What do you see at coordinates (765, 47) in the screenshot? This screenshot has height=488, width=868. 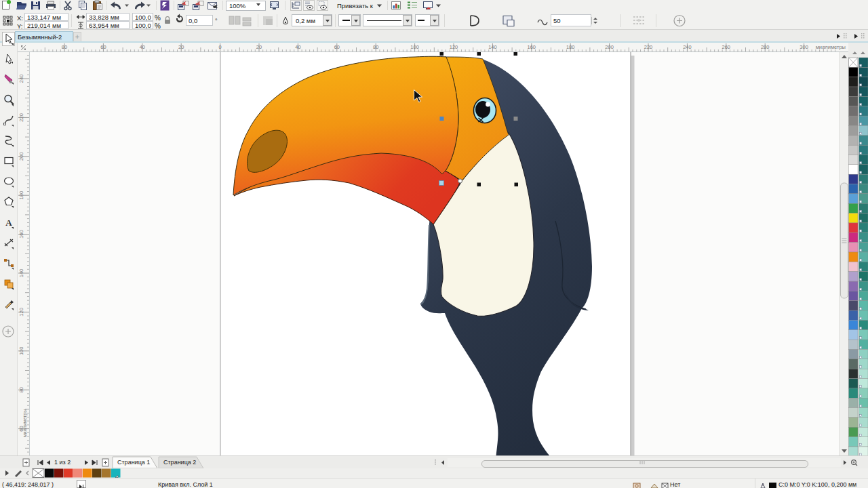 I see `svg-text: 280` at bounding box center [765, 47].